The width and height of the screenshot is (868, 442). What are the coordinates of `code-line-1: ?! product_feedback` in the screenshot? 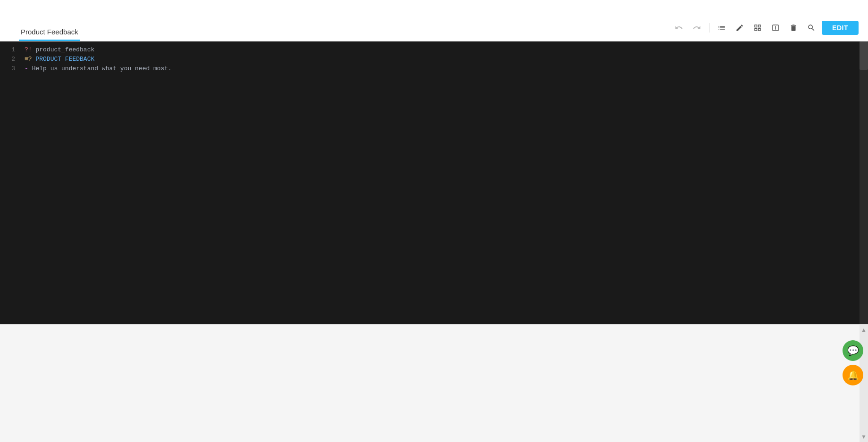 It's located at (443, 50).